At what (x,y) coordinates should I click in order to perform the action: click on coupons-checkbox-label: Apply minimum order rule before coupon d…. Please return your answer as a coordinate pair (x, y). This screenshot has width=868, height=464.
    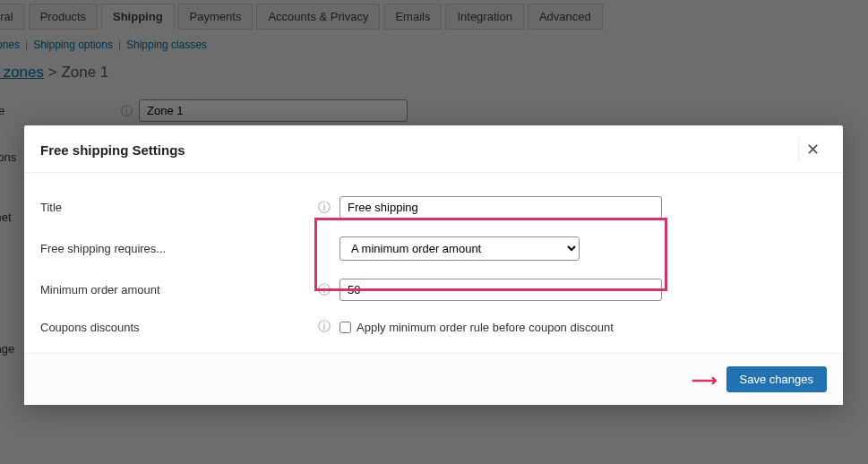
    Looking at the image, I should click on (486, 328).